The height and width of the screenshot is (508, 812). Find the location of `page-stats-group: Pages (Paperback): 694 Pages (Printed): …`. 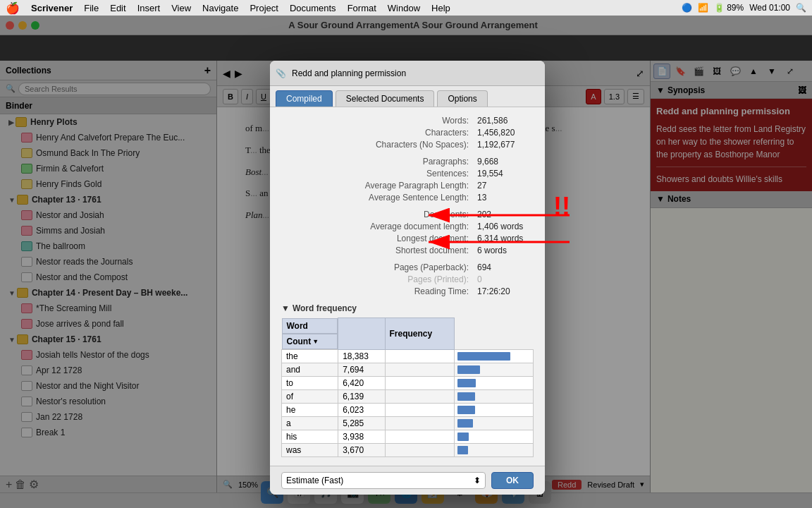

page-stats-group: Pages (Paperback): 694 Pages (Printed): … is located at coordinates (407, 279).